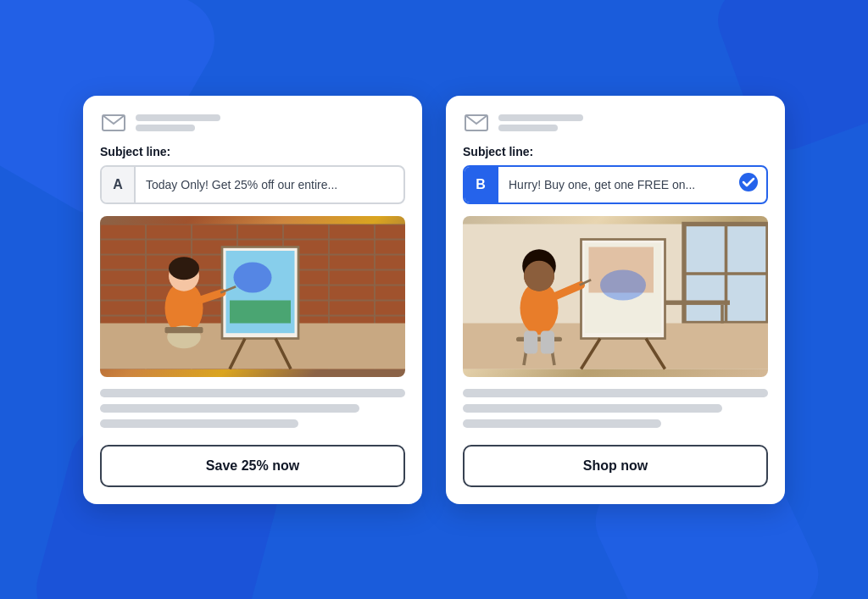 This screenshot has height=599, width=868. What do you see at coordinates (615, 123) in the screenshot?
I see `card-b-header` at bounding box center [615, 123].